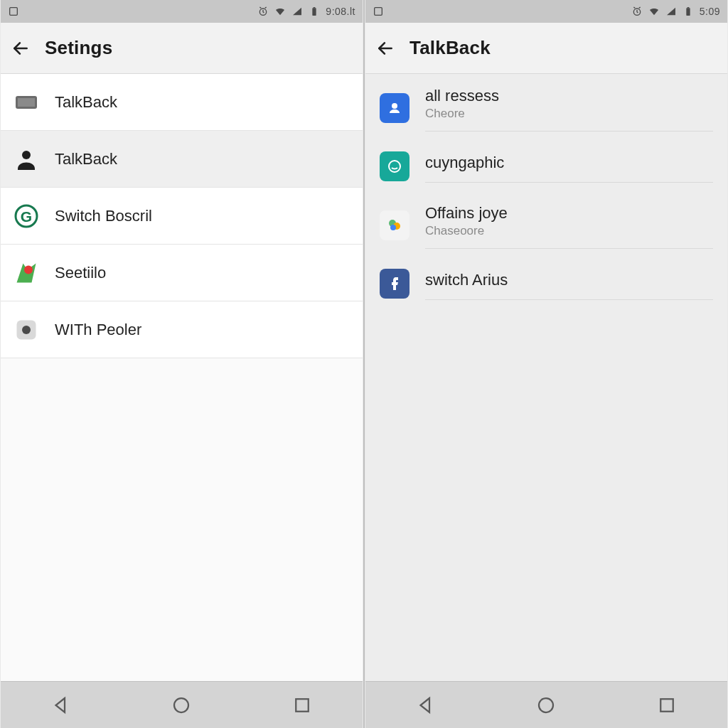 This screenshot has width=728, height=728. What do you see at coordinates (26, 330) in the screenshot?
I see `gear-box-icon` at bounding box center [26, 330].